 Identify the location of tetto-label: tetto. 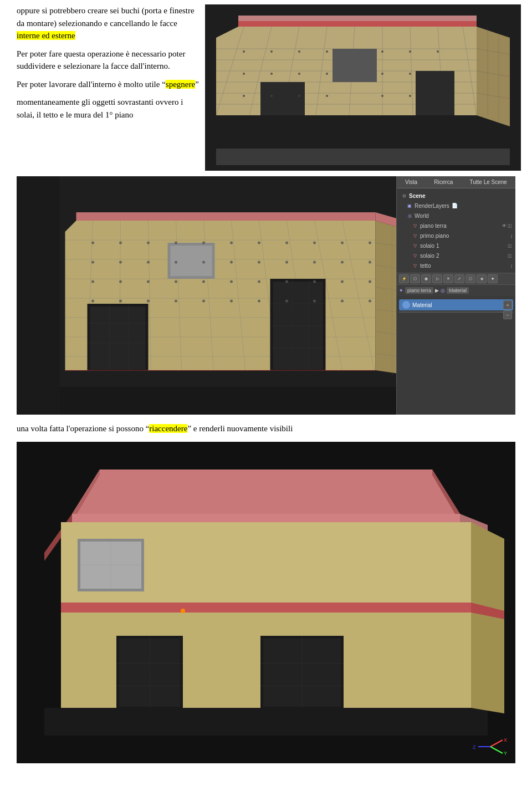
(426, 266).